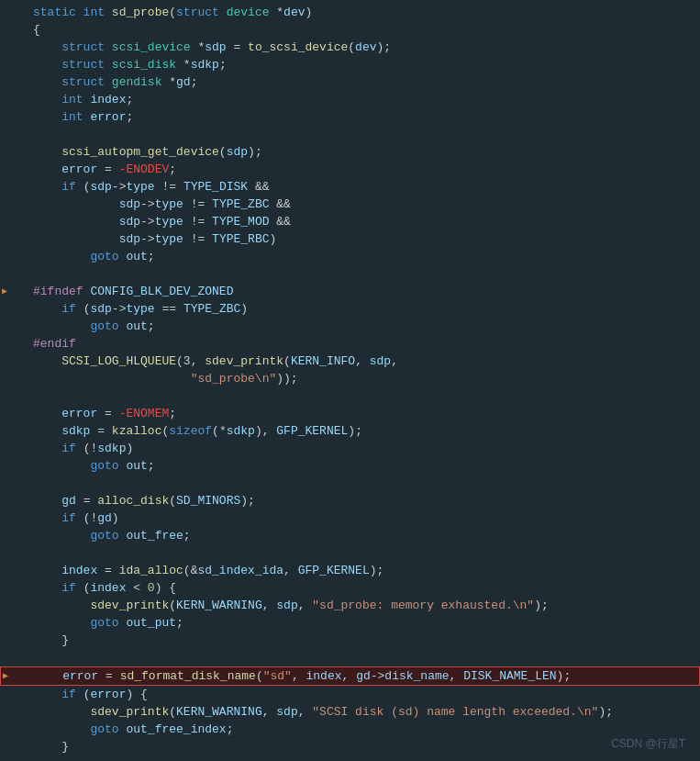 The width and height of the screenshot is (700, 761). What do you see at coordinates (350, 413) in the screenshot?
I see `code-line: error = -ENOMEM;` at bounding box center [350, 413].